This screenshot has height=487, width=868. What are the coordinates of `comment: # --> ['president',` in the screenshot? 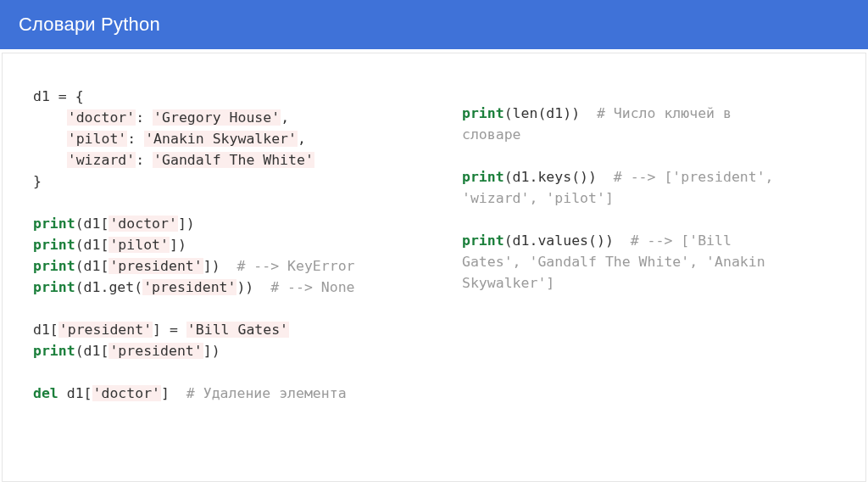 It's located at (693, 176).